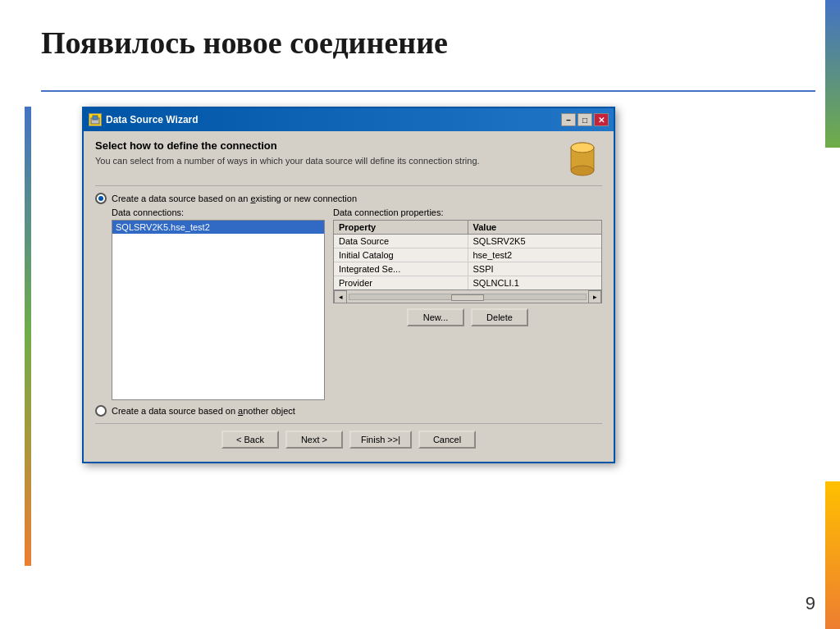 The width and height of the screenshot is (840, 629). What do you see at coordinates (535, 241) in the screenshot?
I see `prop-cell-datasource-val: SQLSRV2K5` at bounding box center [535, 241].